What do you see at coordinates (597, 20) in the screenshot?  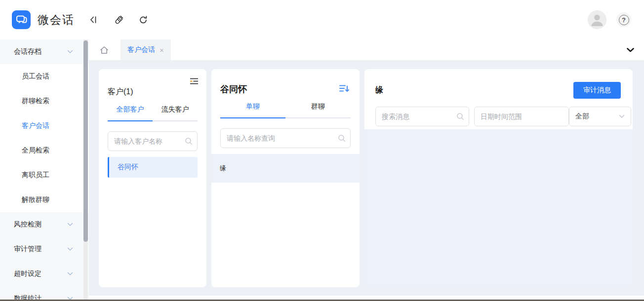 I see `user-avatar` at bounding box center [597, 20].